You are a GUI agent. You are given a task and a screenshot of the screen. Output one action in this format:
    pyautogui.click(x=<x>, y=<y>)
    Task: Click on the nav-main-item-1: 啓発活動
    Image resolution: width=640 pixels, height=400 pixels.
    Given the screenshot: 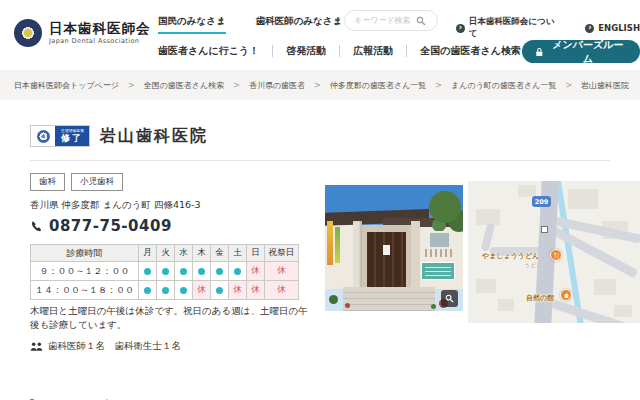 What is the action you would take?
    pyautogui.click(x=306, y=51)
    